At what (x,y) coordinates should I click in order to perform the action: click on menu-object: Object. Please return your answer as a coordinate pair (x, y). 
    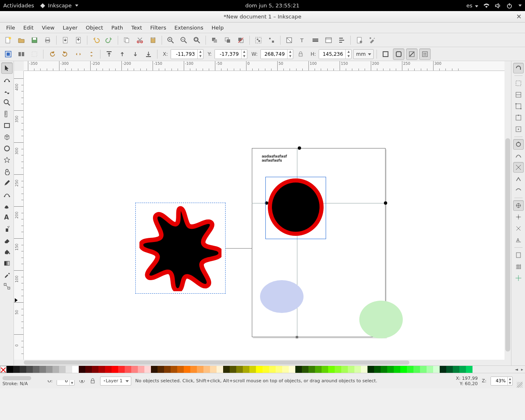
    Looking at the image, I should click on (94, 28).